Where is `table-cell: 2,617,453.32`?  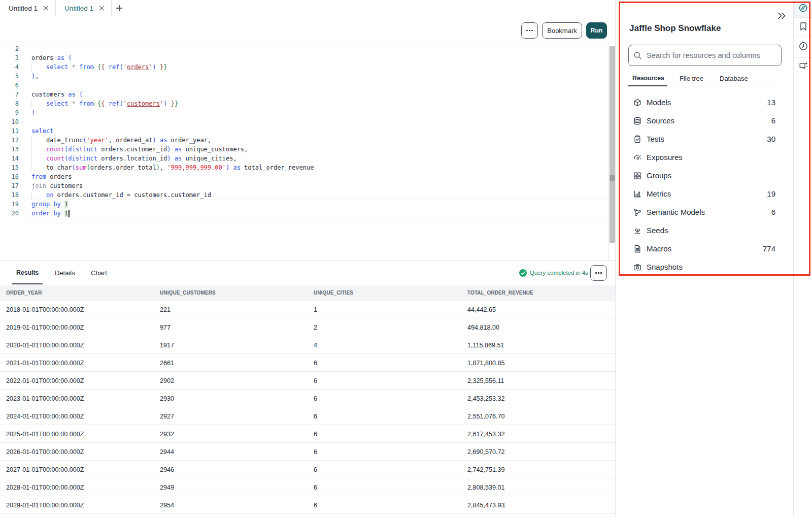
table-cell: 2,617,453.32 is located at coordinates (486, 434).